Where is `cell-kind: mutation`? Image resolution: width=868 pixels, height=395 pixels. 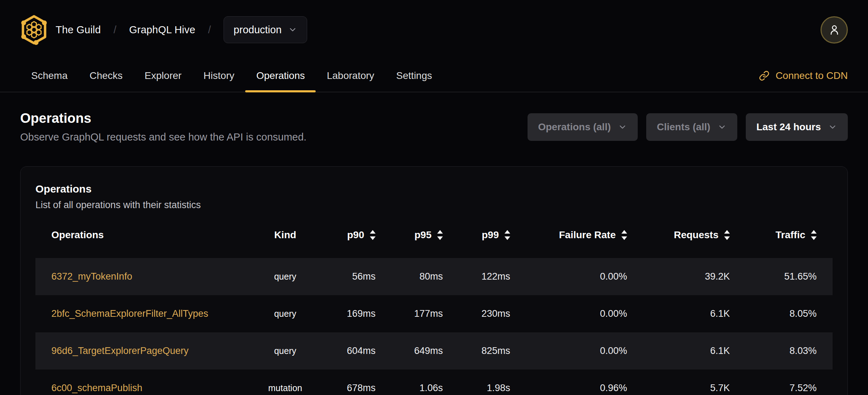 cell-kind: mutation is located at coordinates (285, 388).